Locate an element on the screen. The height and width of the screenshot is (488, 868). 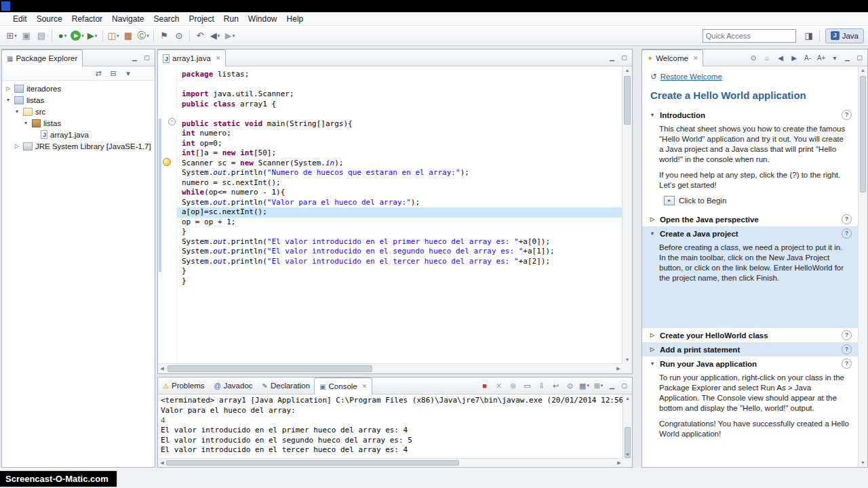
tab-javadoc: @Javadoc is located at coordinates (233, 386).